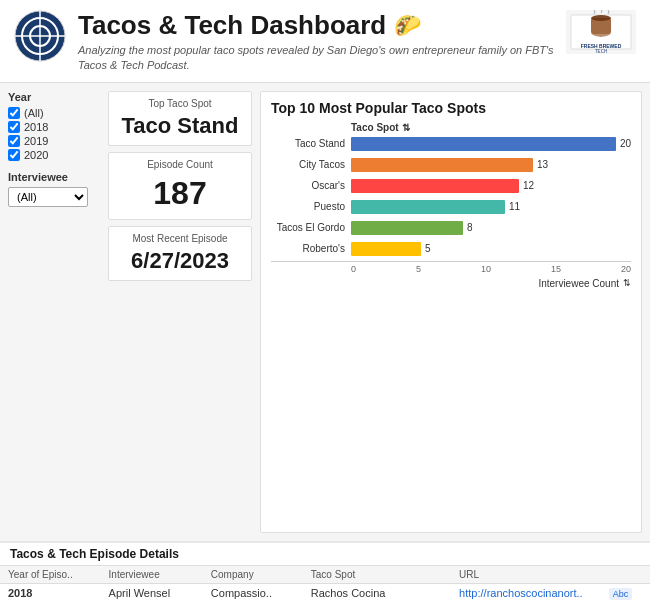 The width and height of the screenshot is (650, 600). Describe the element at coordinates (180, 193) in the screenshot. I see `episode-count-value: 187` at that location.